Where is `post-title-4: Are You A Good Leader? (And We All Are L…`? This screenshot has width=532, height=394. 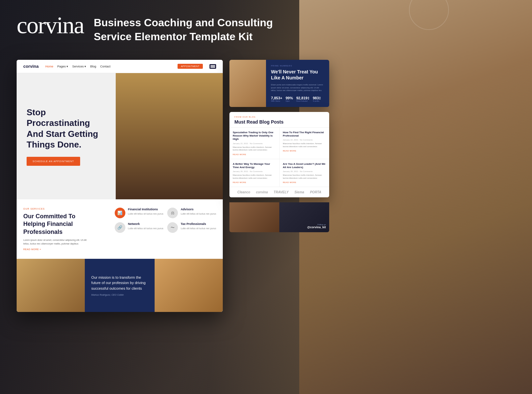 post-title-4: Are You A Good Leader? (And We All Are L… is located at coordinates (305, 166).